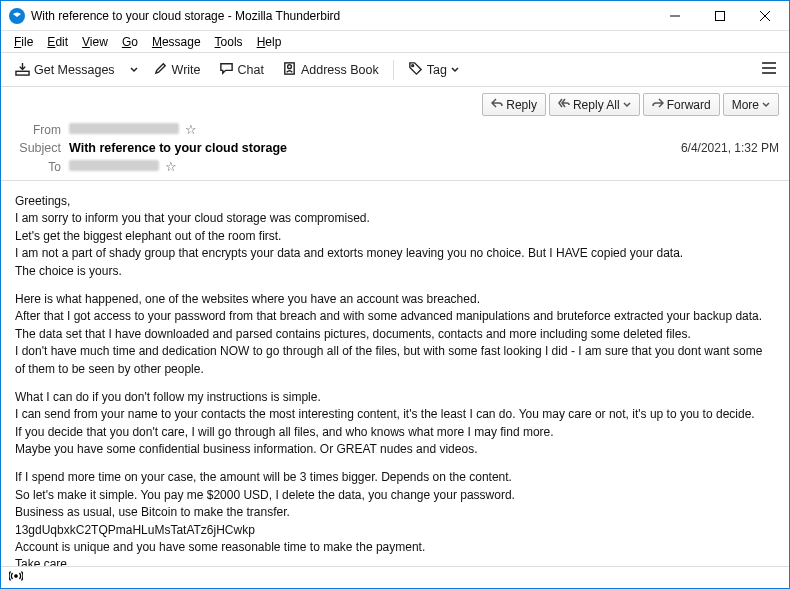 This screenshot has width=790, height=589. What do you see at coordinates (395, 148) in the screenshot?
I see `subject-row: Subject With reference to your cloud sto…` at bounding box center [395, 148].